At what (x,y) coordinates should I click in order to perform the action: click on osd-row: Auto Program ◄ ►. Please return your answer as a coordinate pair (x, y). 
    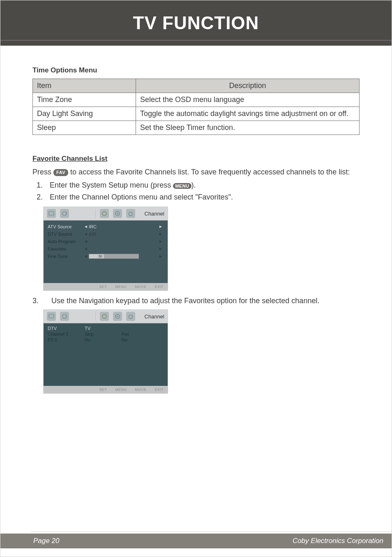
    Looking at the image, I should click on (106, 241).